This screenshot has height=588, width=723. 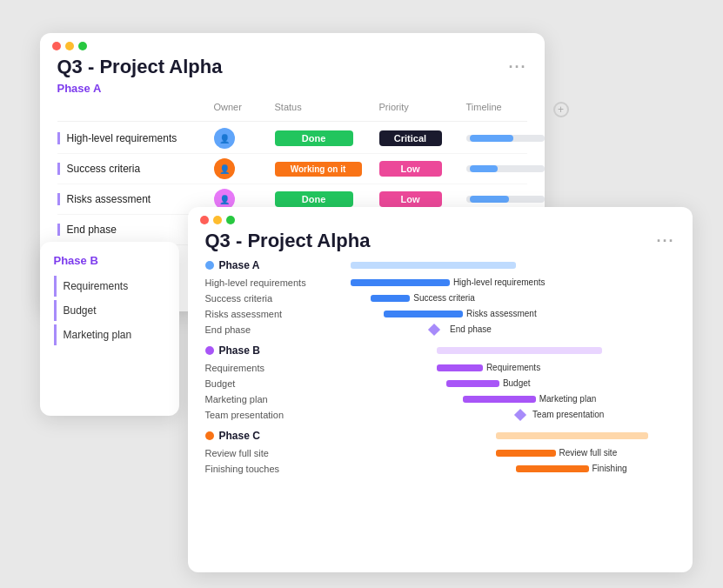 What do you see at coordinates (292, 89) in the screenshot?
I see `phase-a-label: Phase A` at bounding box center [292, 89].